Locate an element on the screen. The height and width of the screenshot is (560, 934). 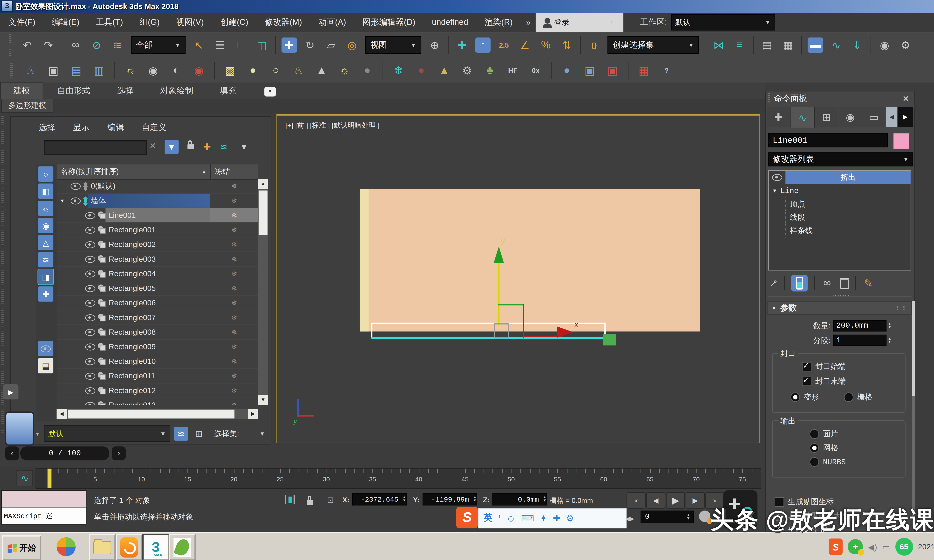
display-filter-icon: ▼ is located at coordinates (171, 146).